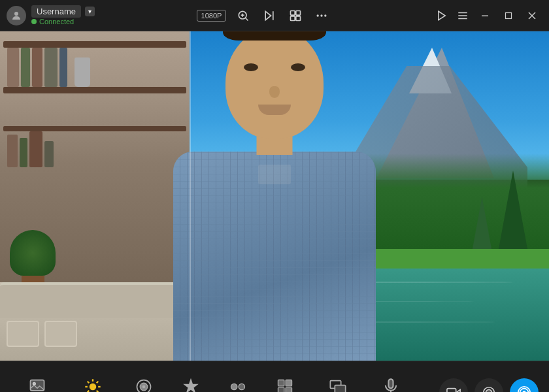  Describe the element at coordinates (274, 85) in the screenshot. I see `person-head` at that location.